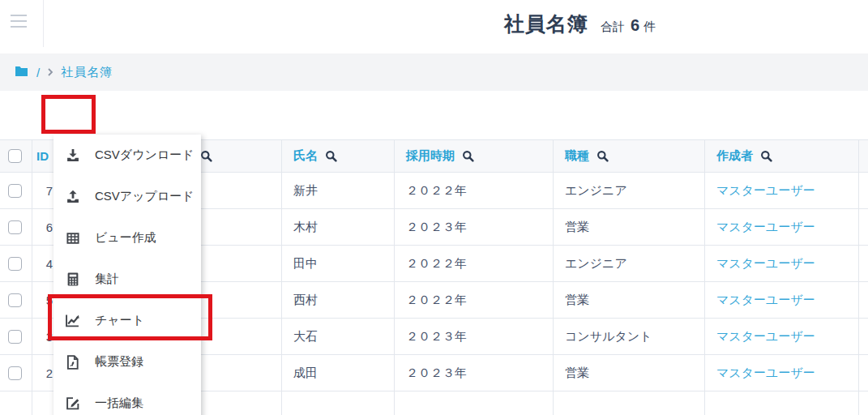 Image resolution: width=868 pixels, height=415 pixels. Describe the element at coordinates (15, 156) in the screenshot. I see `select-all-checkbox` at that location.